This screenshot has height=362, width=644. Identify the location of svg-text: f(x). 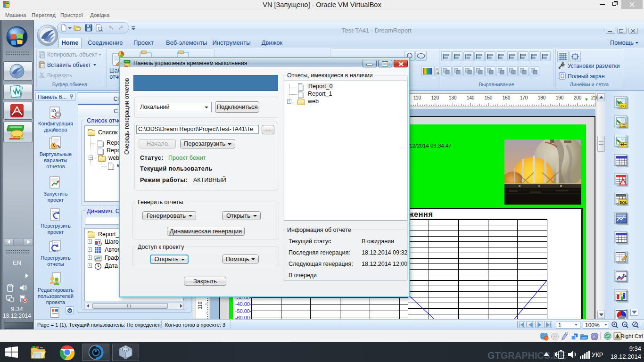
(623, 107).